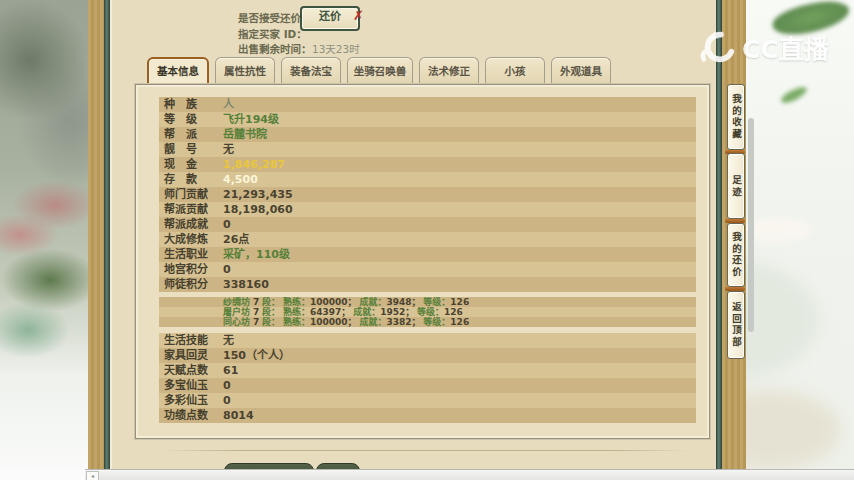  I want to click on row-vanity-id: 靓 号无, so click(428, 150).